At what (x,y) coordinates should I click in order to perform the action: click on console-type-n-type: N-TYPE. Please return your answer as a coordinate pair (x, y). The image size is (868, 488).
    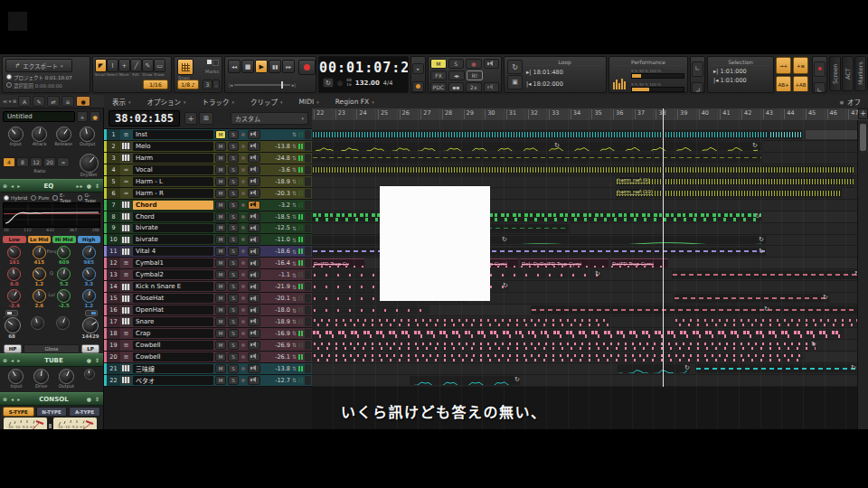
    Looking at the image, I should click on (52, 412).